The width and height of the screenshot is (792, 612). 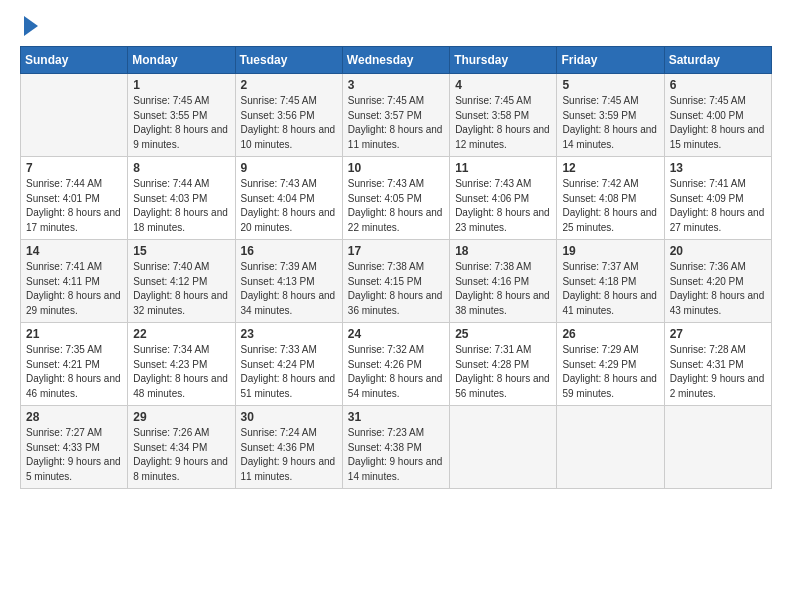 What do you see at coordinates (504, 60) in the screenshot?
I see `day-header-thursday: Thursday` at bounding box center [504, 60].